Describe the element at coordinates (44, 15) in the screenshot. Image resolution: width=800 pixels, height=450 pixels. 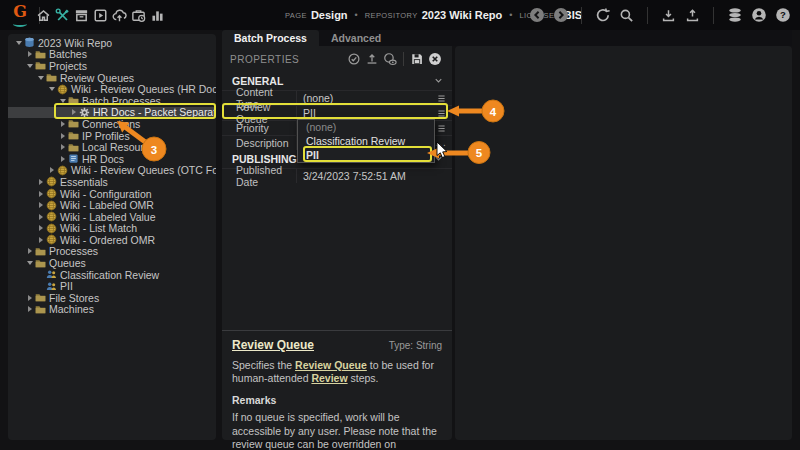
I see `home-icon` at that location.